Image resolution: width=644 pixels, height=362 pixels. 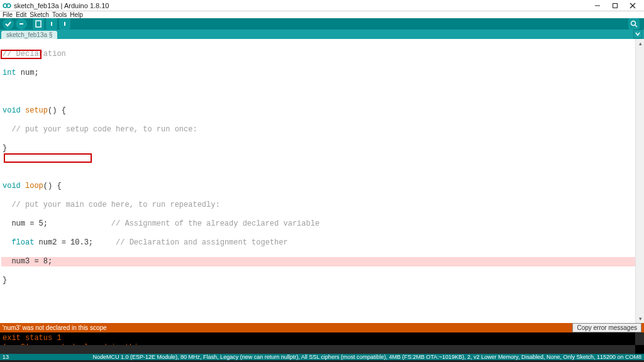 I want to click on save-sketch-button, so click(x=65, y=24).